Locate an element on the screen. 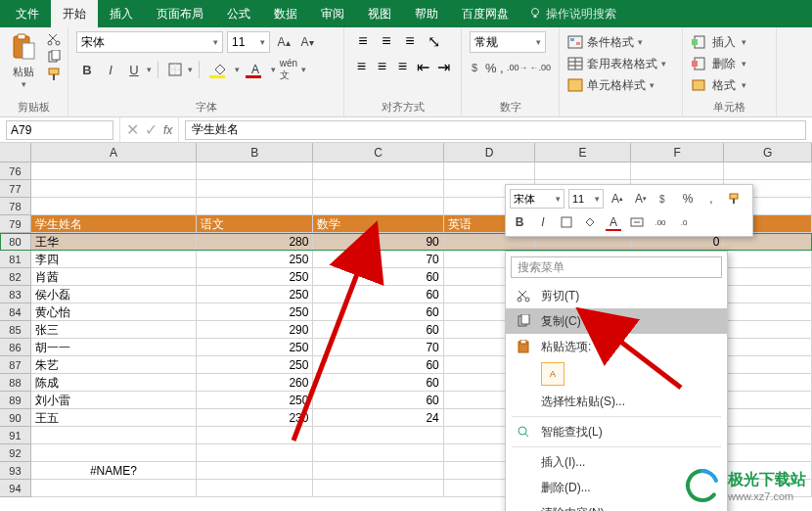 The width and height of the screenshot is (812, 511). conditional-format-button: 条件格式▾ is located at coordinates (620, 42).